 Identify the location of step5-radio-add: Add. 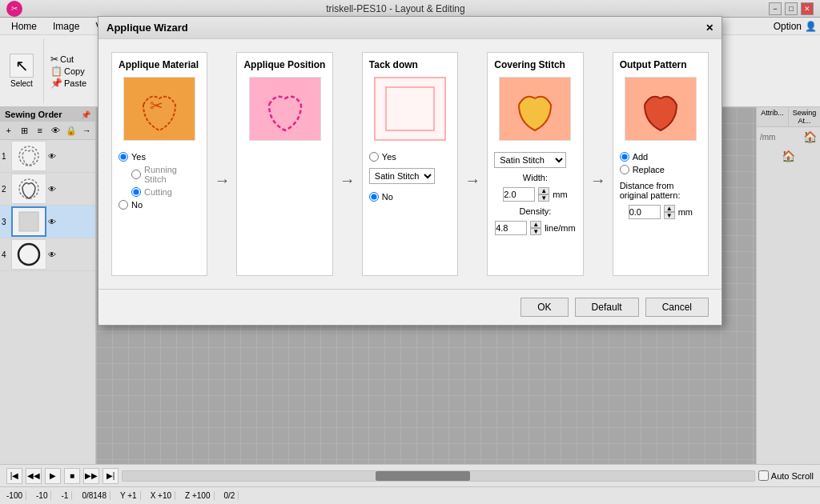
(642, 157).